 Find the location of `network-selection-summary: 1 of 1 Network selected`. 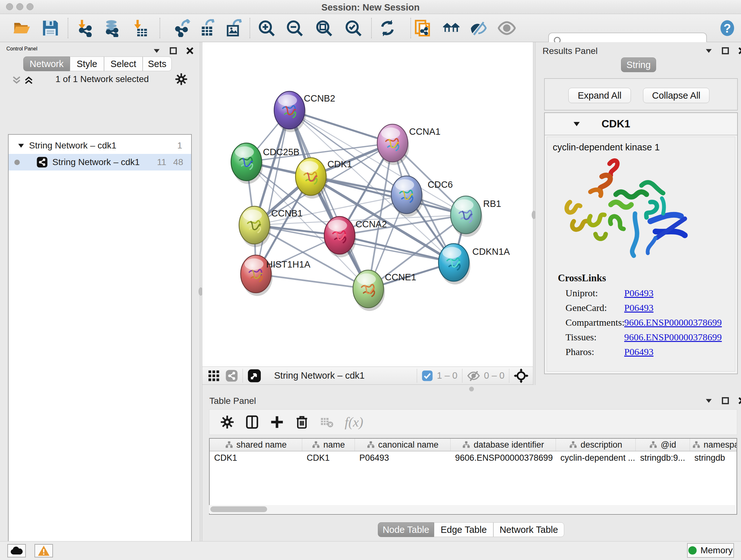

network-selection-summary: 1 of 1 Network selected is located at coordinates (102, 79).